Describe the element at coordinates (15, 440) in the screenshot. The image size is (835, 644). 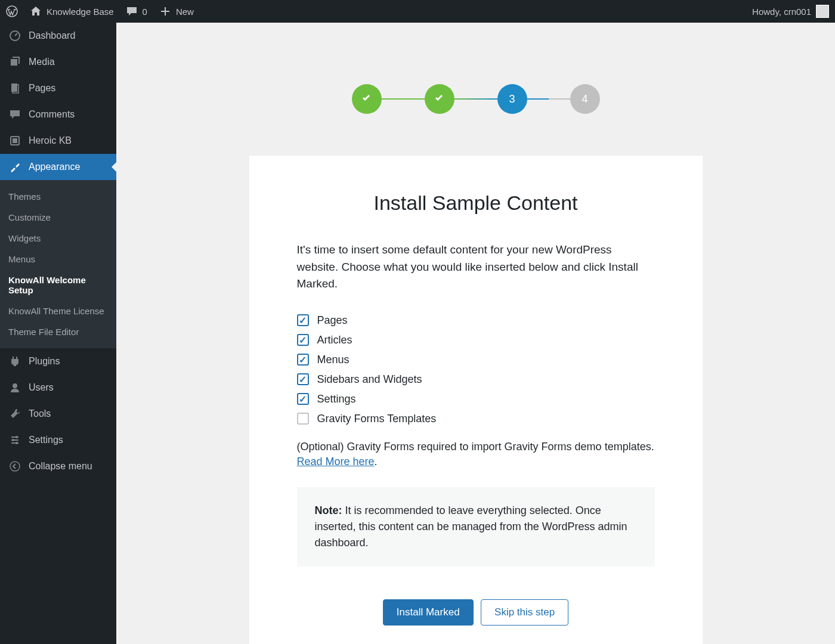
I see `settings-icon` at that location.